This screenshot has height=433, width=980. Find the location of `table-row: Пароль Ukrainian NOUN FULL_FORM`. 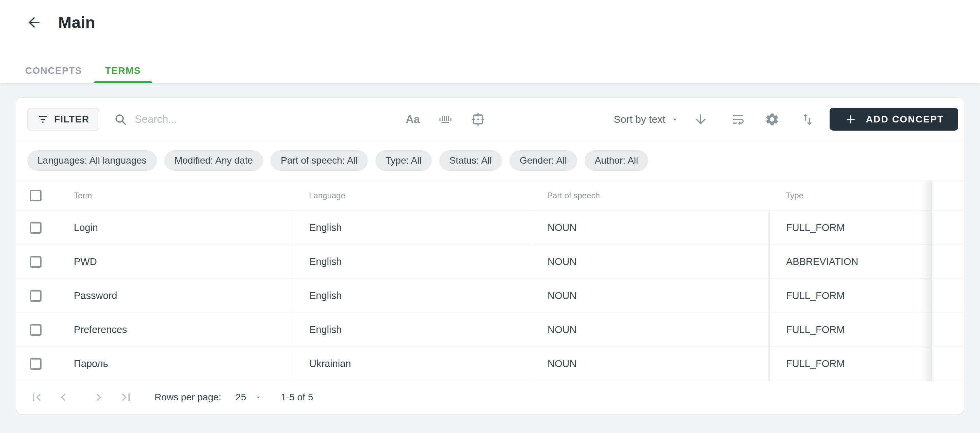

table-row: Пароль Ukrainian NOUN FULL_FORM is located at coordinates (490, 364).